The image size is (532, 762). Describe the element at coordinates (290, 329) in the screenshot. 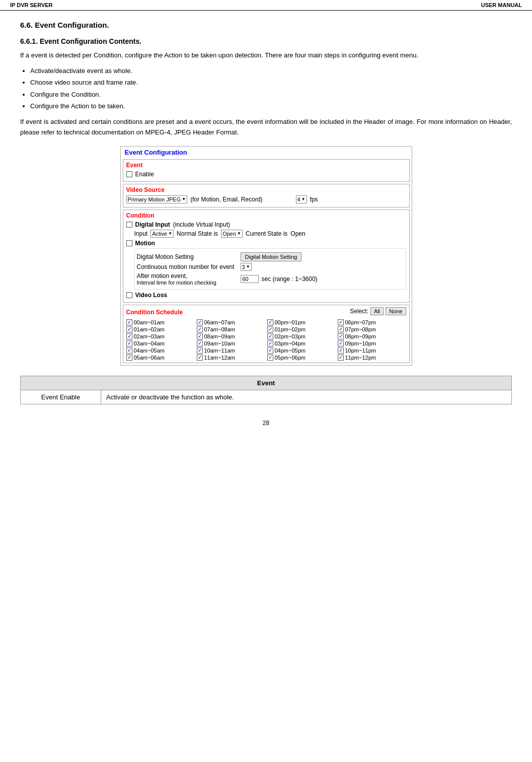

I see `schedule-label-6: 01pm~02pm` at that location.